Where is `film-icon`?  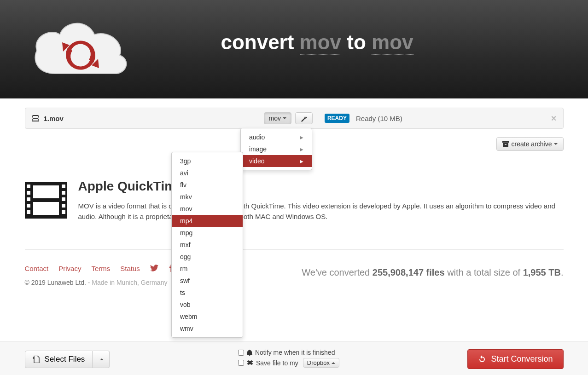 film-icon is located at coordinates (46, 200).